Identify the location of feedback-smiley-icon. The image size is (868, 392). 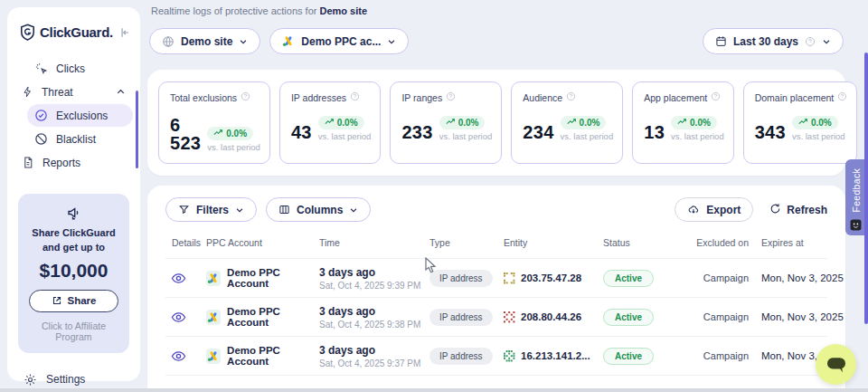
(855, 226).